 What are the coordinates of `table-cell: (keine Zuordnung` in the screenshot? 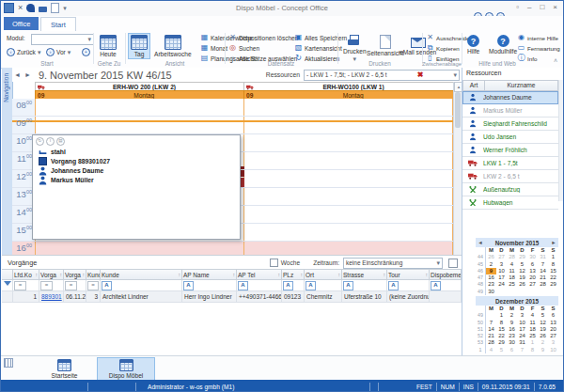 It's located at (408, 297).